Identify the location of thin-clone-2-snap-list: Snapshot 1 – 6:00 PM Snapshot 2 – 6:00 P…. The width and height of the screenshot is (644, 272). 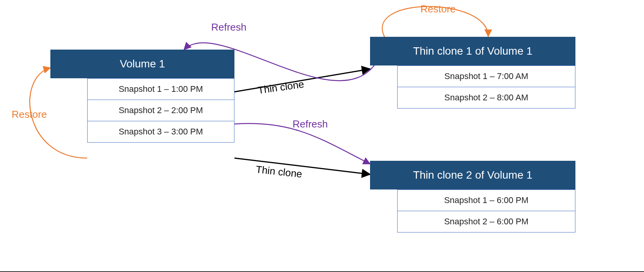
(486, 211).